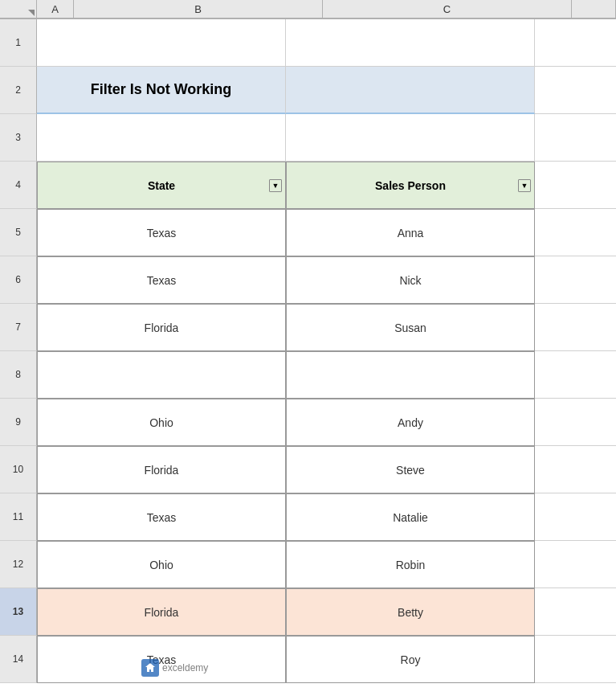 The image size is (616, 696). Describe the element at coordinates (410, 328) in the screenshot. I see `cell-sales-7: Susan` at that location.